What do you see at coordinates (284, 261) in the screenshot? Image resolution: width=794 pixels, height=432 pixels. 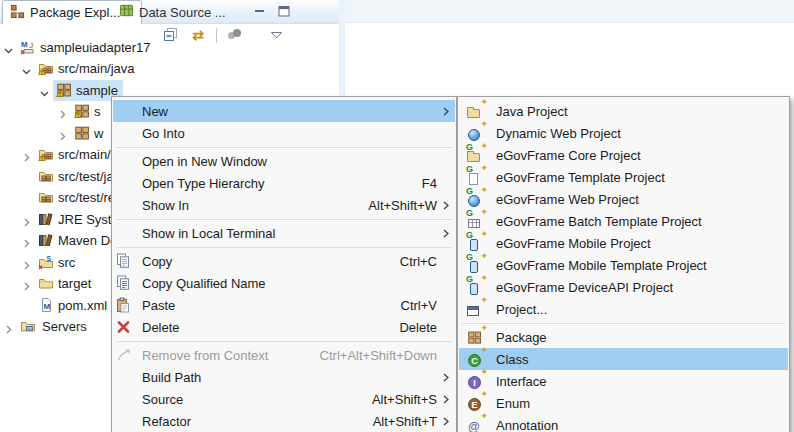 I see `menu-item-copy: Copy Ctrl+C` at bounding box center [284, 261].